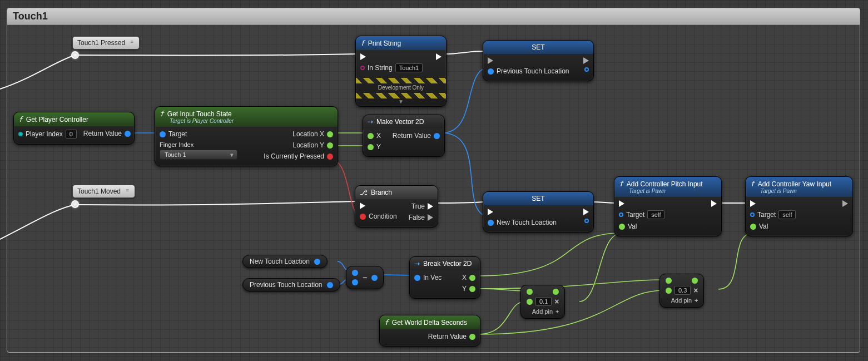  What do you see at coordinates (103, 191) in the screenshot?
I see `event-touch1-moved: Touch1 Moved` at bounding box center [103, 191].